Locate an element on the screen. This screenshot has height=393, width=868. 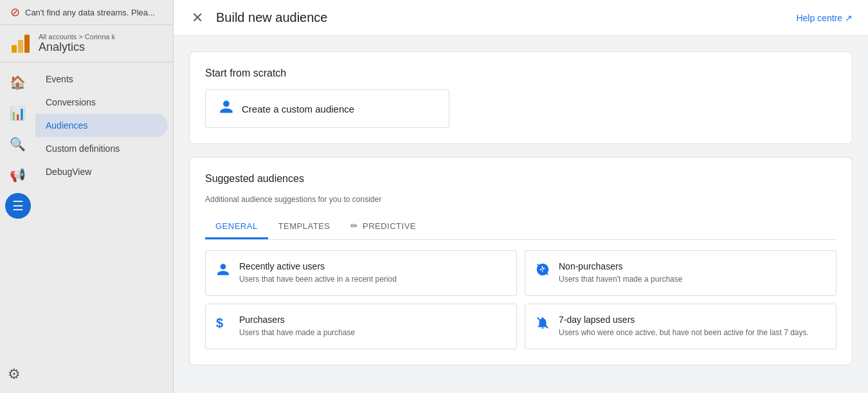
gear-icon: ⚙ is located at coordinates (14, 374).